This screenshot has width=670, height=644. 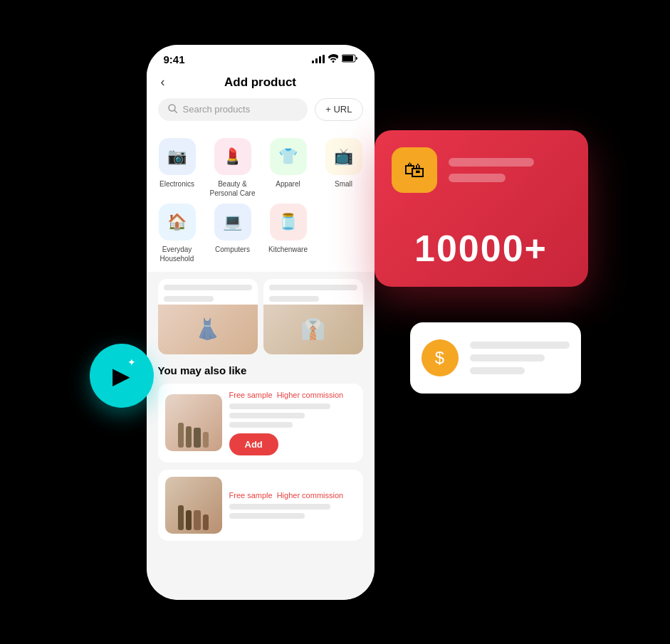 I want to click on shopping-bag-icon: 🛍, so click(x=414, y=170).